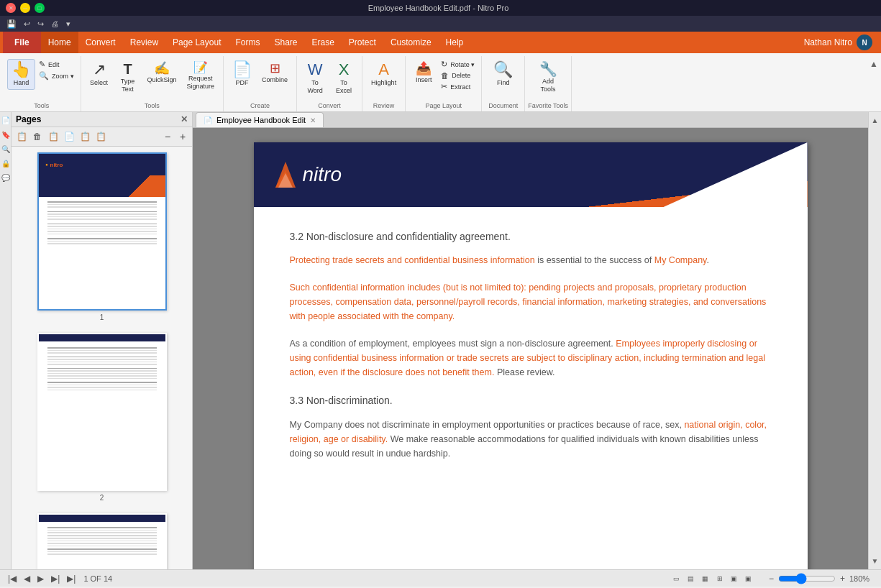 The width and height of the screenshot is (881, 588). I want to click on pdf-para1-text1: Protecting trade secrets and confidentia…, so click(413, 260).